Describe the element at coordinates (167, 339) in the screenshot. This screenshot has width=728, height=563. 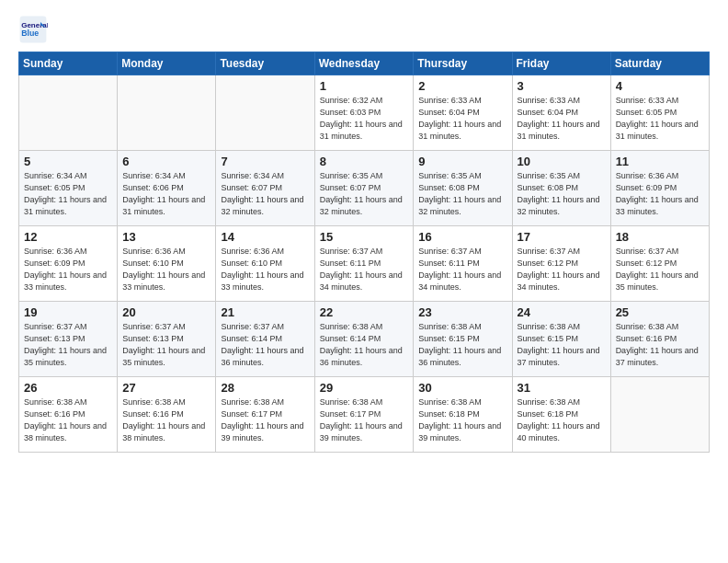
I see `calendar-cell: 20Sunrise: 6:37 AMSunset: 6:13 PMDayligh…` at that location.